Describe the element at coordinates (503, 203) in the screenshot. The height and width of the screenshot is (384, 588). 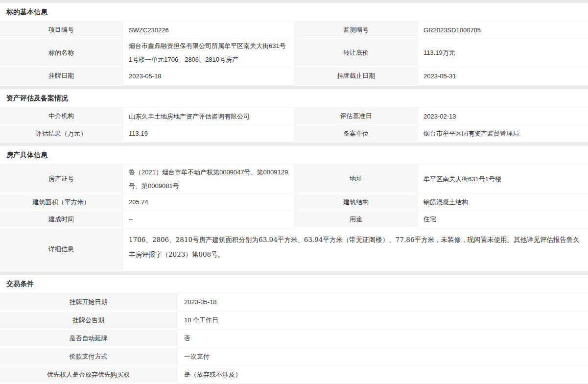
I see `building-structure-value: 钢筋混凝土结构` at that location.